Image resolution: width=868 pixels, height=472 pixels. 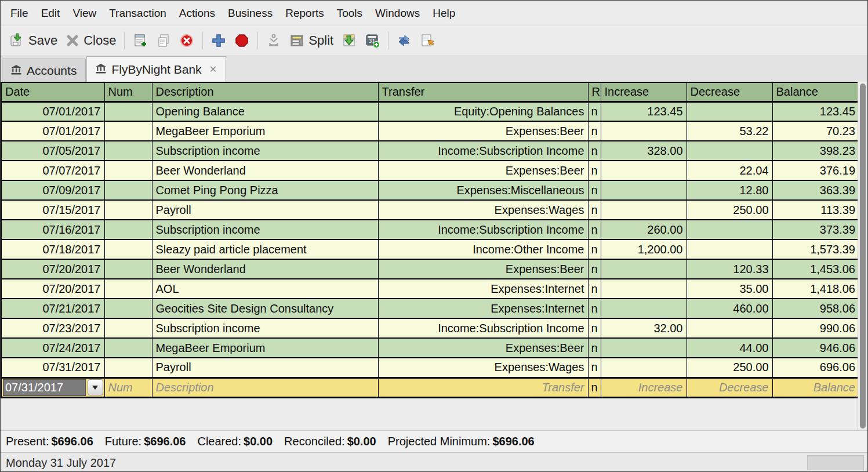 I want to click on cell-date: 07/05/2017, so click(x=53, y=151).